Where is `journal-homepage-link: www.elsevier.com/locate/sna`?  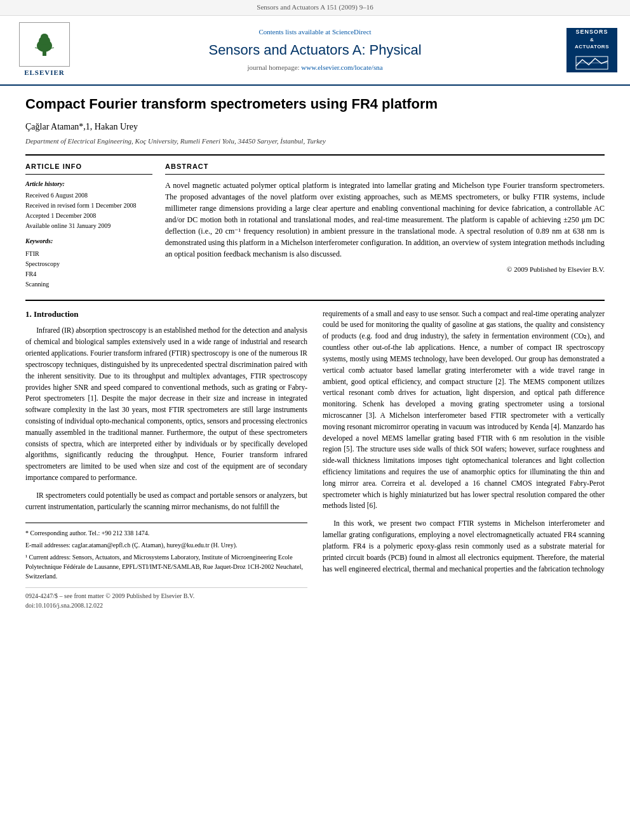
journal-homepage-link: www.elsevier.com/locate/sna is located at coordinates (342, 67).